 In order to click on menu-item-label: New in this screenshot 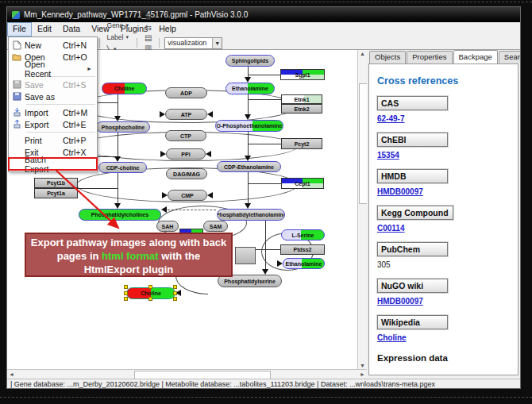, I will do `click(44, 45)`.